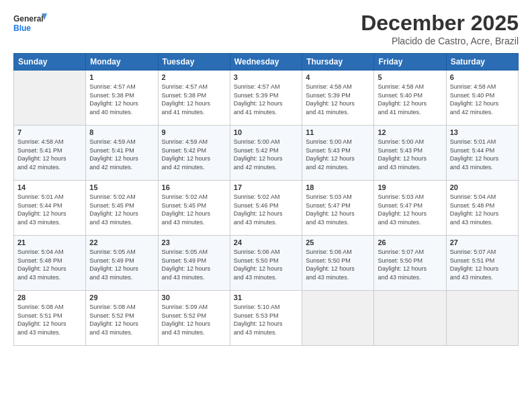 This screenshot has width=532, height=411. I want to click on day-number: 23, so click(194, 242).